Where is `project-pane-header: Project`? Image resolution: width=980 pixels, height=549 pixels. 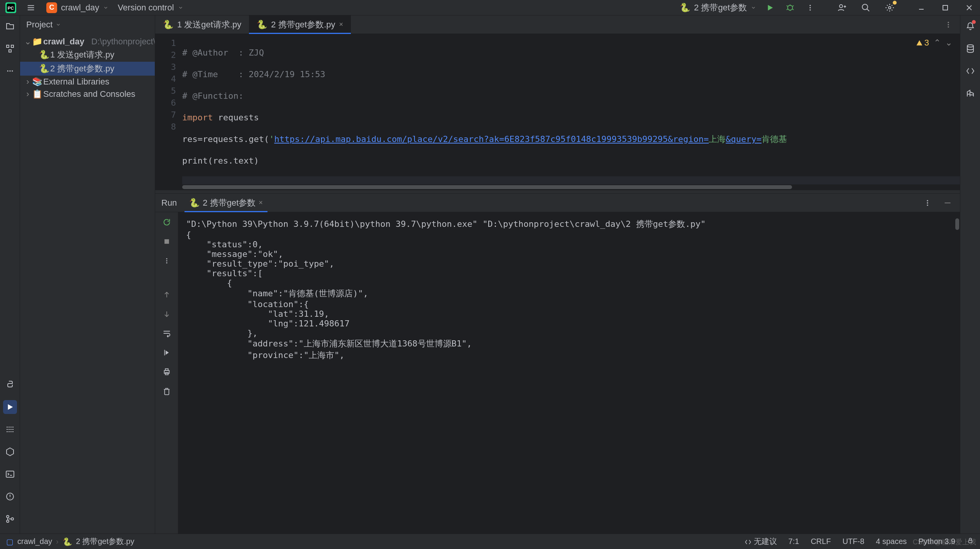
project-pane-header: Project is located at coordinates (87, 25).